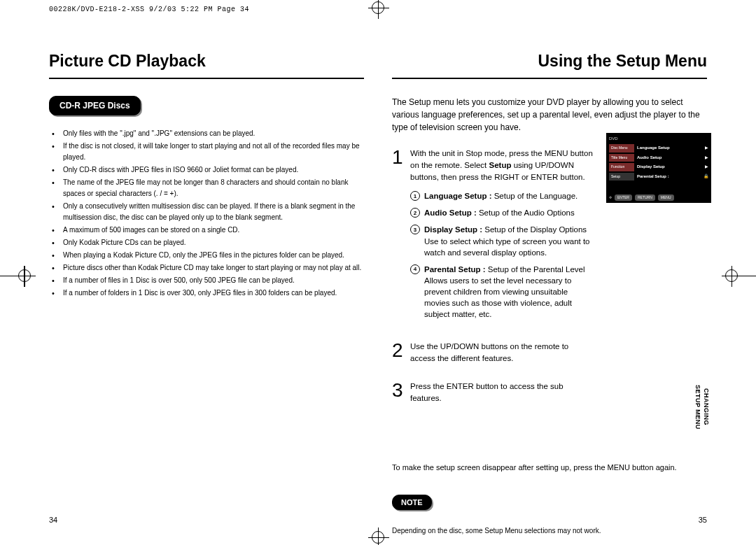 The image size is (756, 545). I want to click on osd-opt: Display Setup, so click(671, 167).